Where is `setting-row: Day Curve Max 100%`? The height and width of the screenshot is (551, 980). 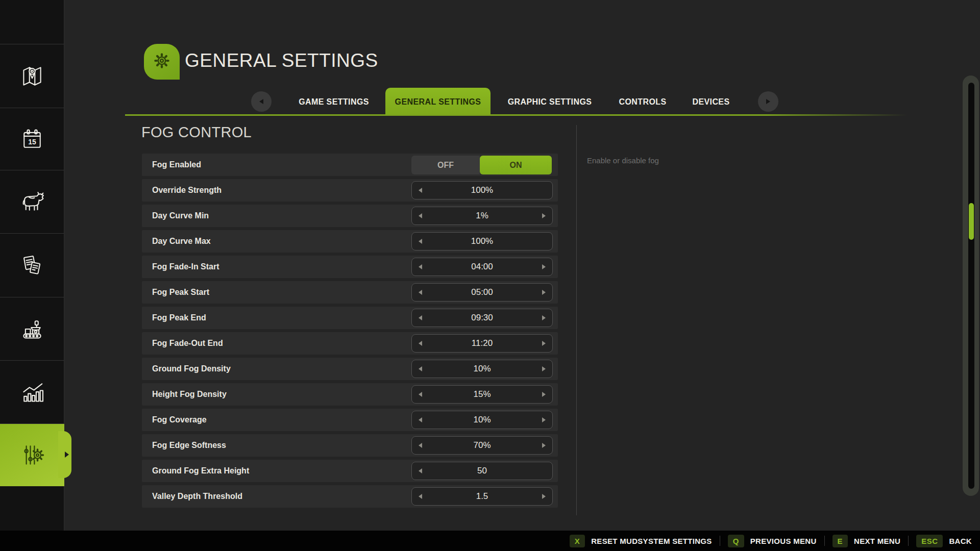 setting-row: Day Curve Max 100% is located at coordinates (350, 241).